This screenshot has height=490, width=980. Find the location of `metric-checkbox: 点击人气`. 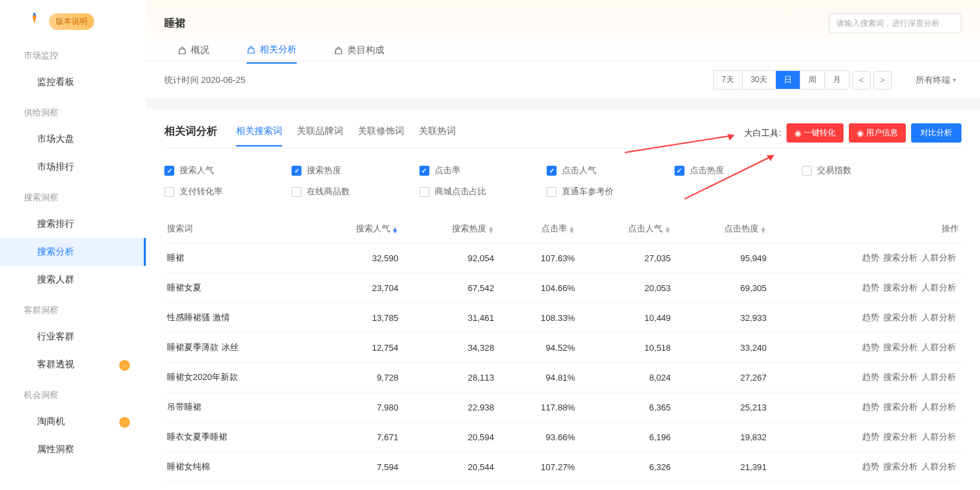

metric-checkbox: 点击人气 is located at coordinates (610, 170).